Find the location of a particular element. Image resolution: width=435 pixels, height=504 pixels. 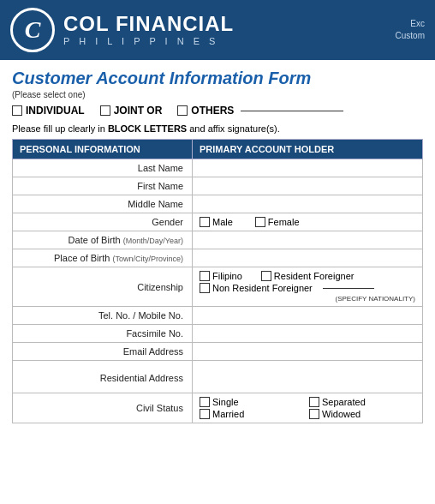

last-name-field is located at coordinates (308, 168).